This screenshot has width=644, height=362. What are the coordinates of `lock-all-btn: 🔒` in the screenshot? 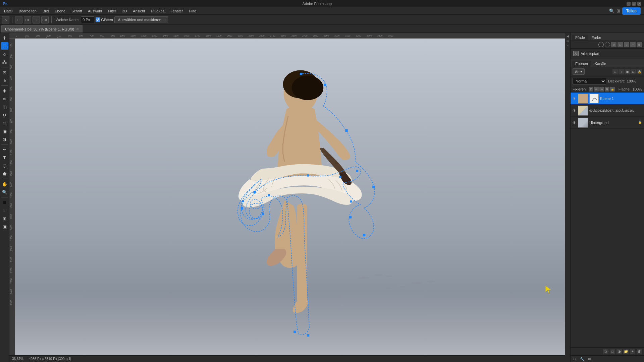 It's located at (612, 89).